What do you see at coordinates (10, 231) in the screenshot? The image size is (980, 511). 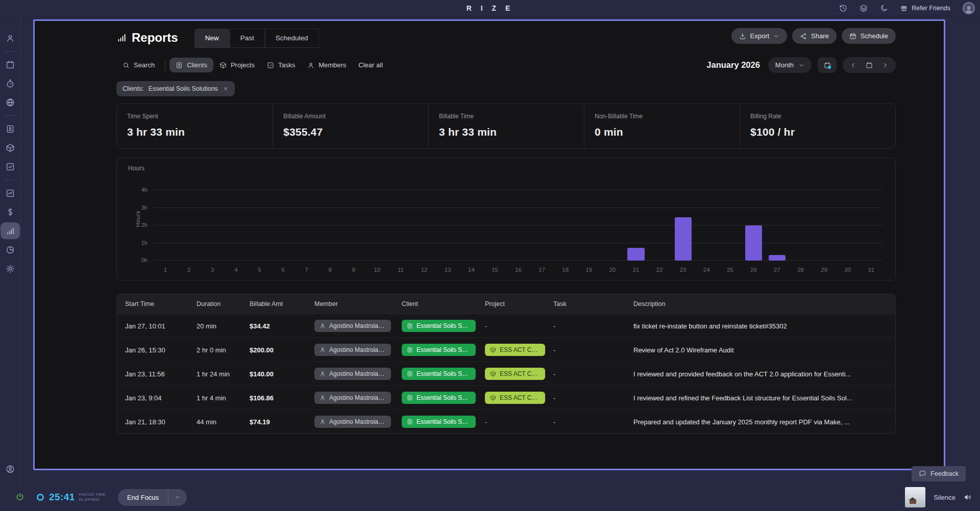 I see `sidebar-item-reports` at bounding box center [10, 231].